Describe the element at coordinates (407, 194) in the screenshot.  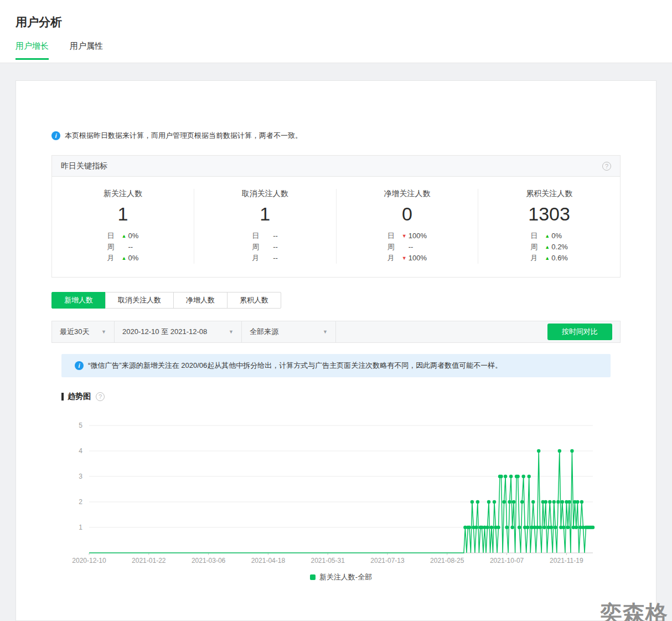
I see `metric-label: 净增关注人数` at that location.